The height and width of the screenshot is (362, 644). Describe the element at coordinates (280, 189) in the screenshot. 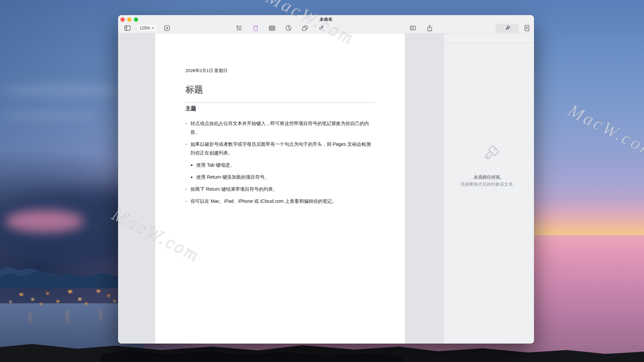

I see `list-item: - 按两下 Return 键结束带项目符号的列表。` at that location.